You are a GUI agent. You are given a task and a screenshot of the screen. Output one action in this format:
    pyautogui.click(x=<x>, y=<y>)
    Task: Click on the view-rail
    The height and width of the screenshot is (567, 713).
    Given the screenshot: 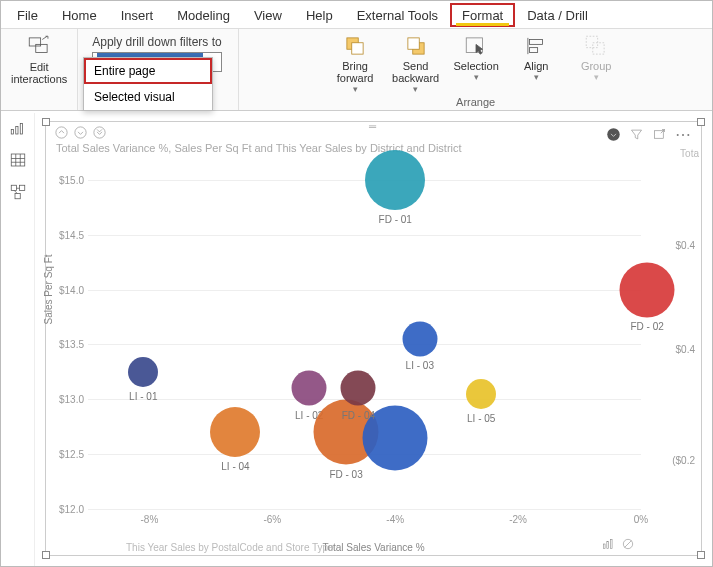 What is the action you would take?
    pyautogui.click(x=18, y=340)
    